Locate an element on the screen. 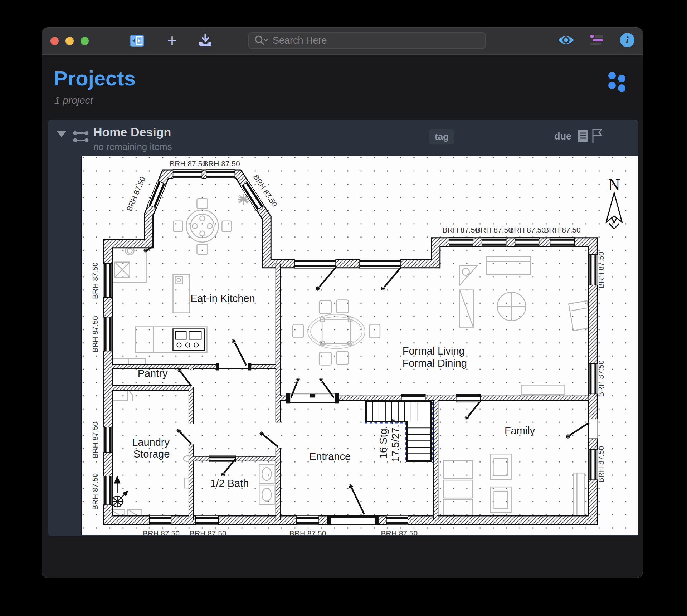  label-bath: 1/2 Bath is located at coordinates (229, 483).